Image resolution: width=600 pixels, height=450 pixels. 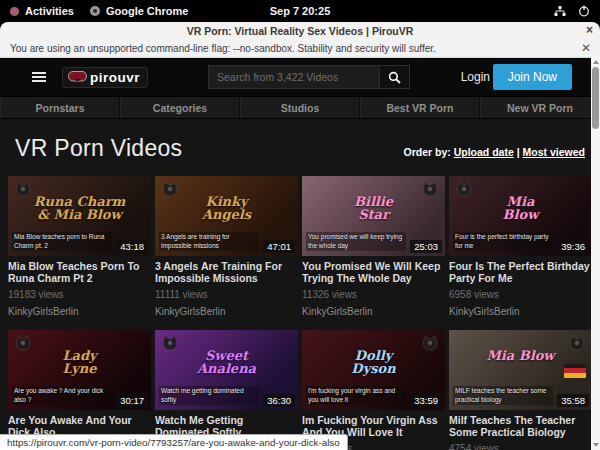 What do you see at coordinates (520, 446) in the screenshot?
I see `video-views: 4754 views` at bounding box center [520, 446].